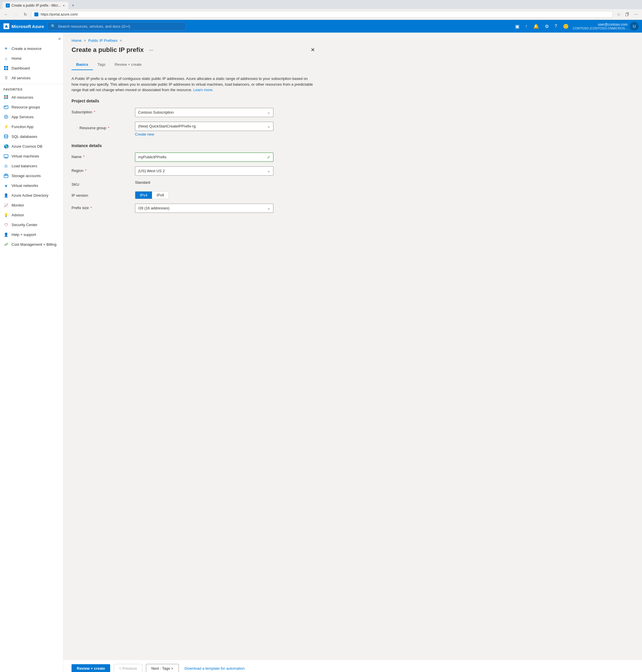 The image size is (642, 672). I want to click on sidebar-item-virtual-networks: ◈ Virtual networks, so click(31, 185).